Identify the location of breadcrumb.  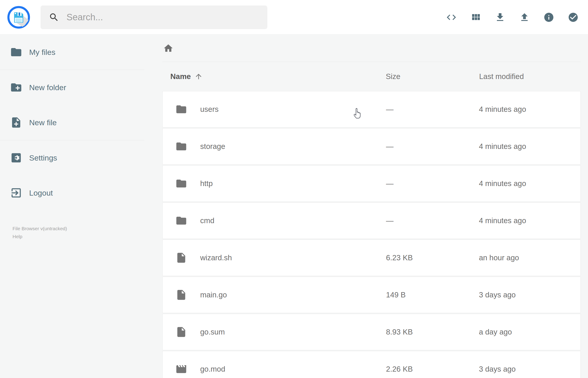
(372, 48).